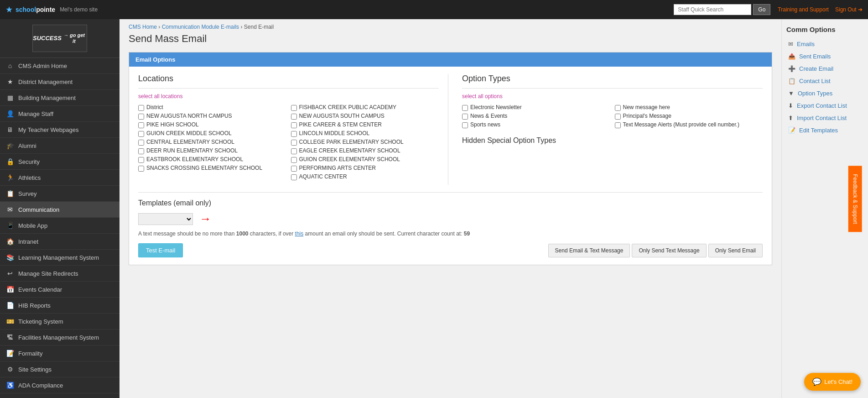  I want to click on comm-link-import: ⬆Import Contact List, so click(825, 118).